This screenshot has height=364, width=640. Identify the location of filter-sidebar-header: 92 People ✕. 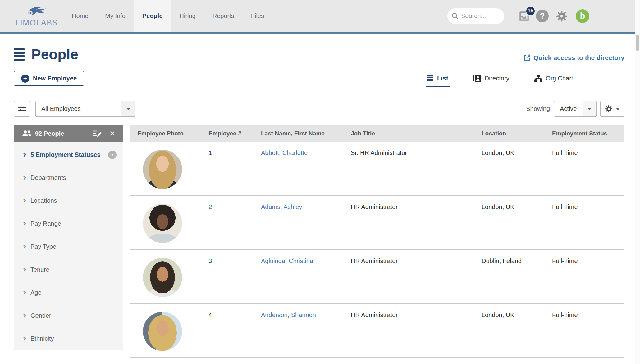
(68, 134).